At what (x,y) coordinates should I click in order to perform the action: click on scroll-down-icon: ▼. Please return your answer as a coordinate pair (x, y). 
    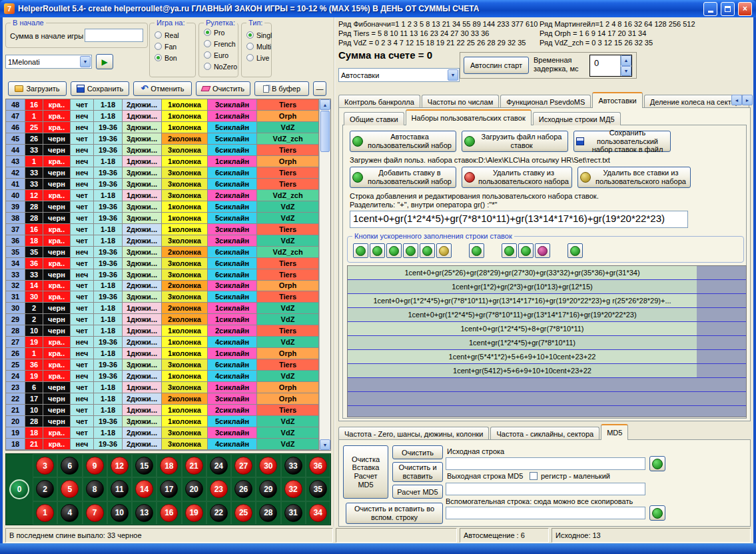
    Looking at the image, I should click on (325, 445).